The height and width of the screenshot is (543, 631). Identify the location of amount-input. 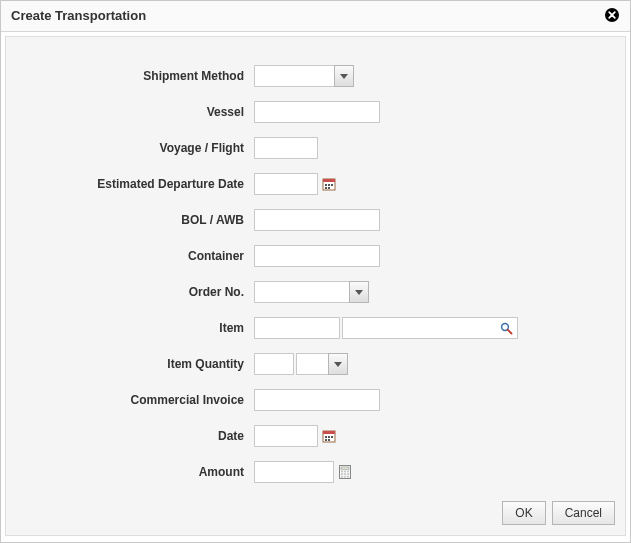
(294, 472).